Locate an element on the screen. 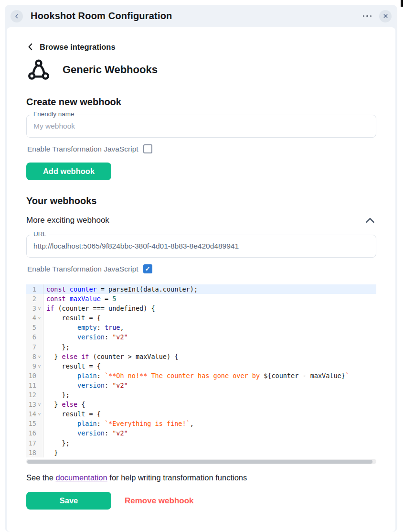 The width and height of the screenshot is (404, 532). collapse-webhook-button is located at coordinates (370, 220).